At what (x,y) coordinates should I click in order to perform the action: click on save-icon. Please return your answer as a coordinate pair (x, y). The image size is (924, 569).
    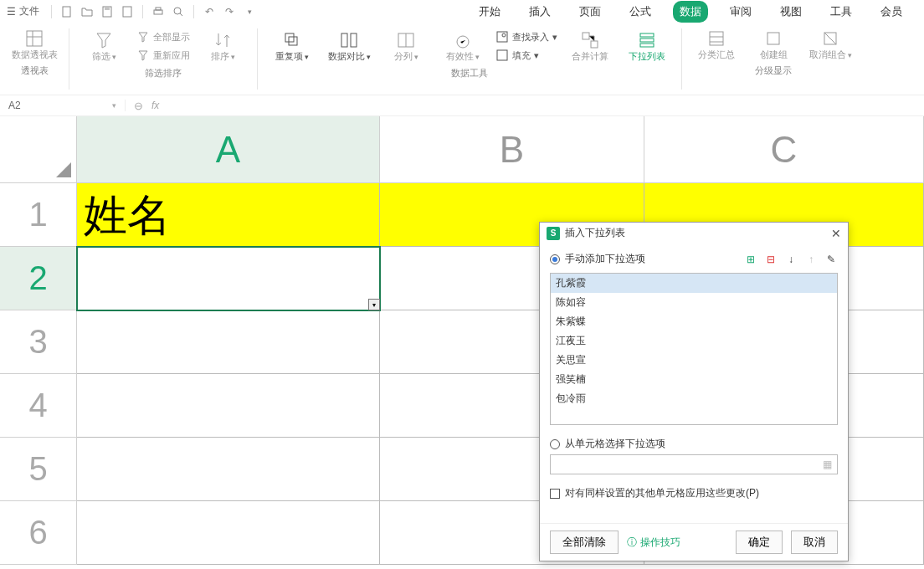
    Looking at the image, I should click on (107, 12).